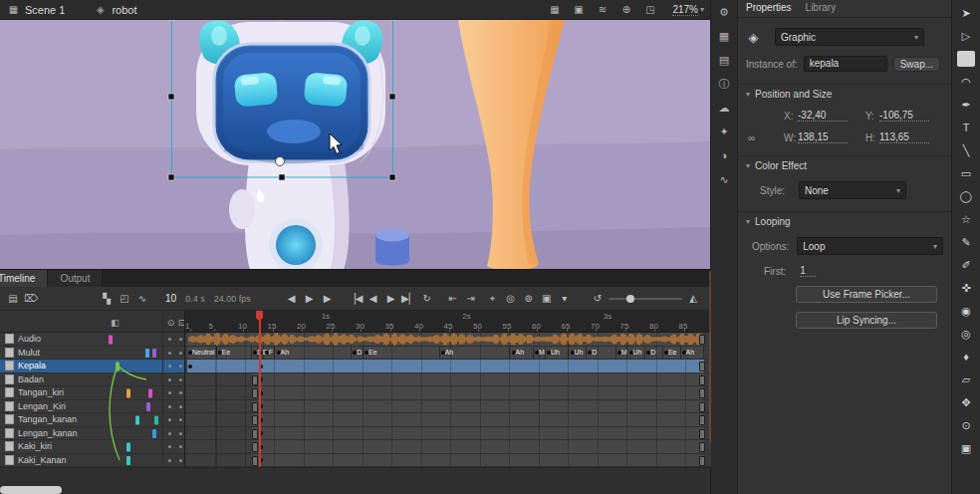 The height and width of the screenshot is (494, 980). What do you see at coordinates (966, 357) in the screenshot?
I see `eyedropper-tool: ♦` at bounding box center [966, 357].